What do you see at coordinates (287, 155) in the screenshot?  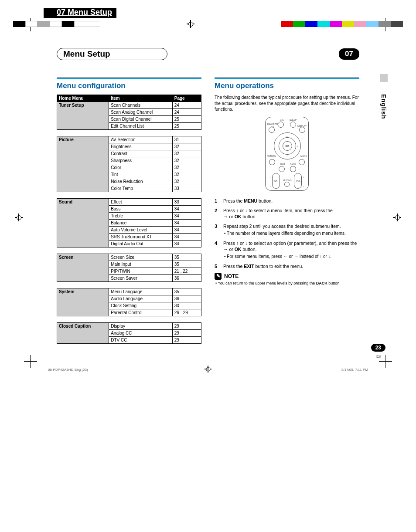 I see `arrow-down-icon: ↓` at bounding box center [287, 155].